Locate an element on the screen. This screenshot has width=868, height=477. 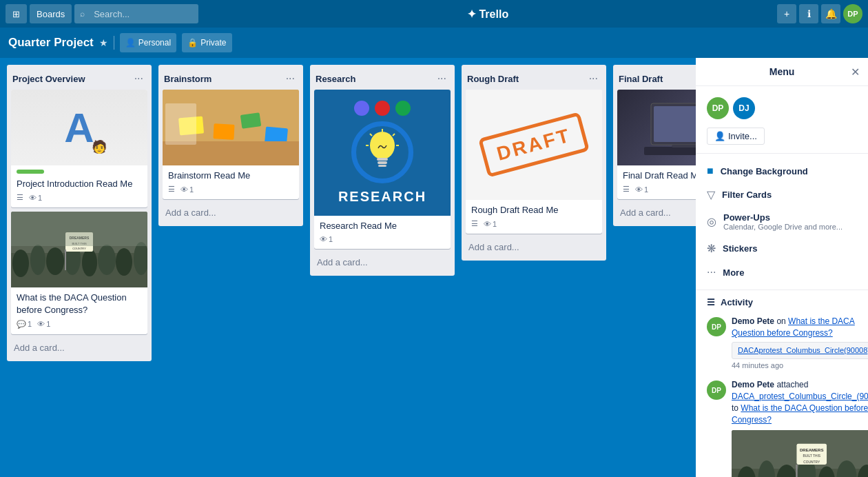
user-avatar-button: DP is located at coordinates (853, 14).